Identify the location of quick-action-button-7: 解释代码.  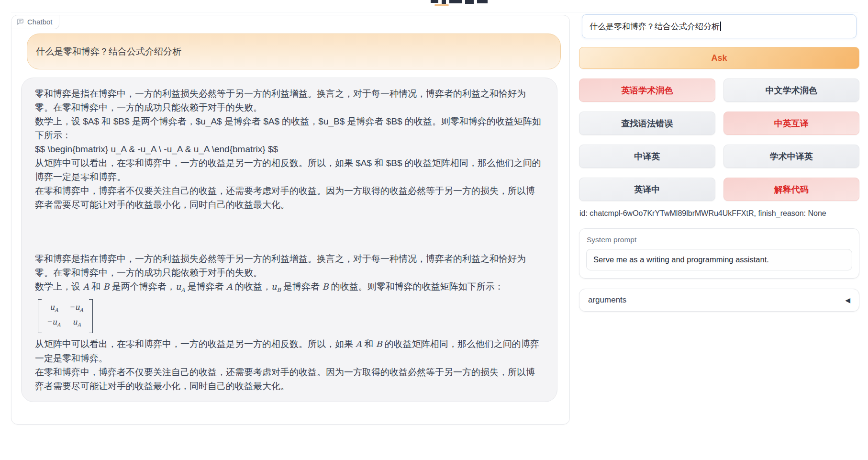
(791, 190).